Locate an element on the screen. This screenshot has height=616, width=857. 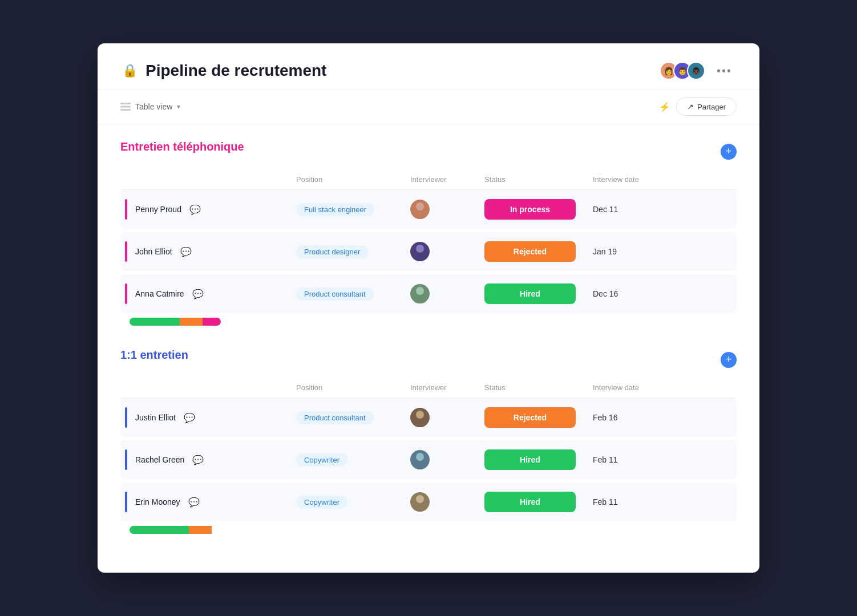
name-cell-rachel: Rachel Green 💬 is located at coordinates (206, 460).